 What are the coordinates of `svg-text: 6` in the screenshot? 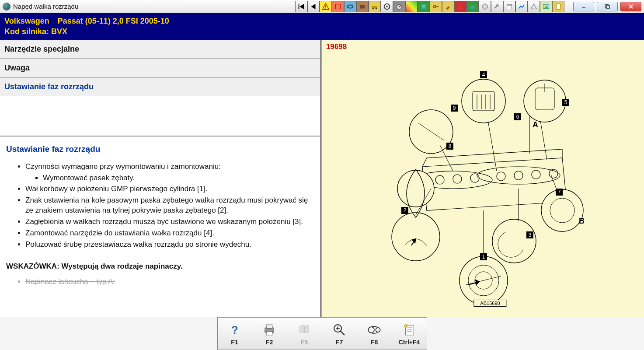 It's located at (518, 117).